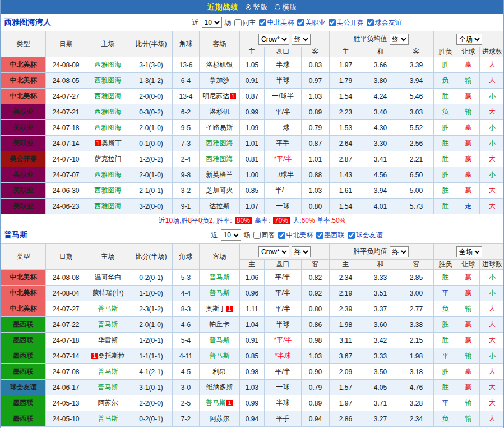 The width and height of the screenshot is (504, 428). What do you see at coordinates (385, 22) in the screenshot?
I see `league-filter-3: 球会友谊` at bounding box center [385, 22].